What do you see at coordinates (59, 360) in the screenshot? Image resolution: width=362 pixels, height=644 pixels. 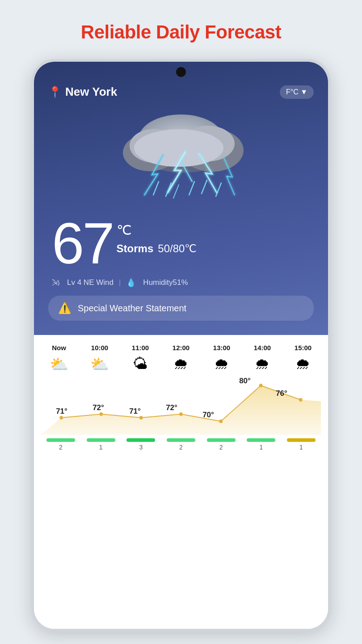 I see `hour-col: Now ⛅` at bounding box center [59, 360].